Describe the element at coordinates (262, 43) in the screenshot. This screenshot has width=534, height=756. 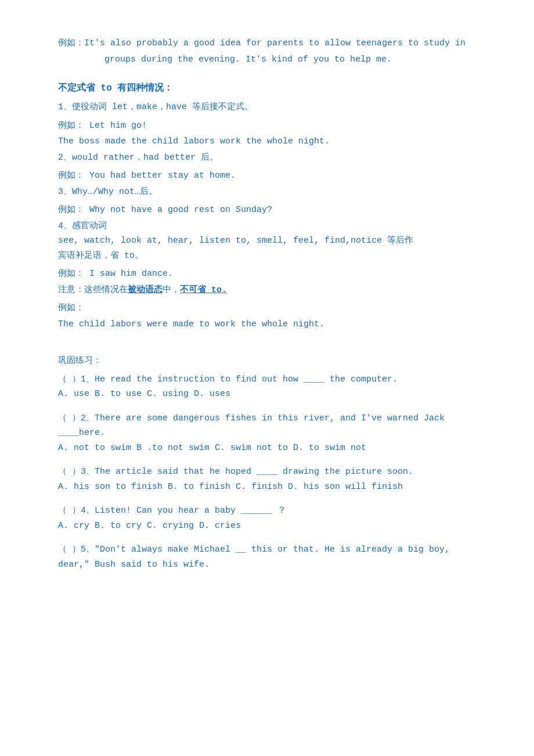
I see `example-intro-text1: 例如：It's also probably a good idea for pa…` at that location.